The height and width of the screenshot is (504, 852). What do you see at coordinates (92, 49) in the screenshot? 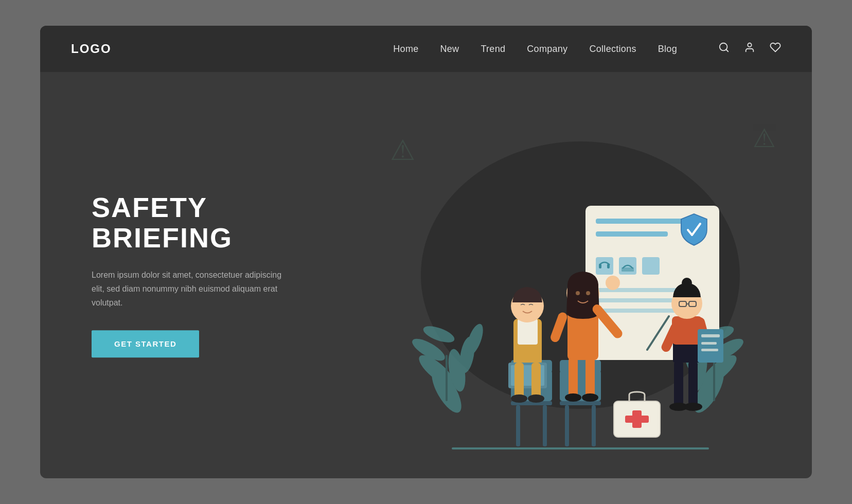
I see `logo: LOGO` at bounding box center [92, 49].